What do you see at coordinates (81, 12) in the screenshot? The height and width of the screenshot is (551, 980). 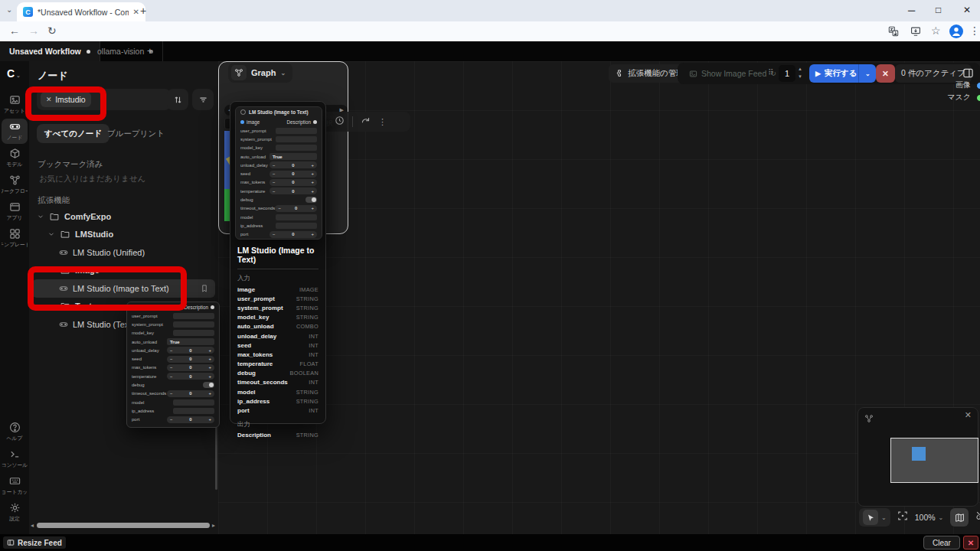 I see `browser-tab: C *Unsaved Workflow - ComfyUI ✕` at bounding box center [81, 12].